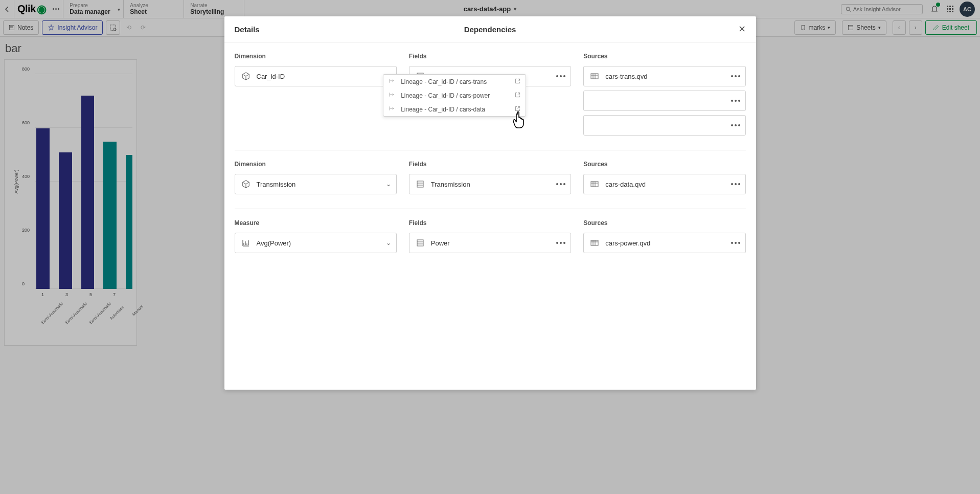 Image resolution: width=980 pixels, height=494 pixels. I want to click on source-card-cars-power: cars-power.qvd, so click(665, 243).